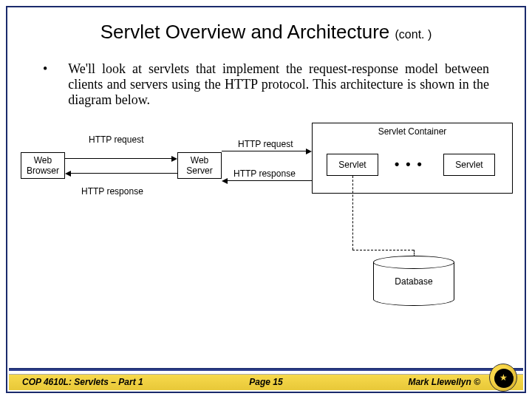 The image size is (532, 399). Describe the element at coordinates (279, 84) in the screenshot. I see `body-text: We'll look at servlets that implement th…` at that location.